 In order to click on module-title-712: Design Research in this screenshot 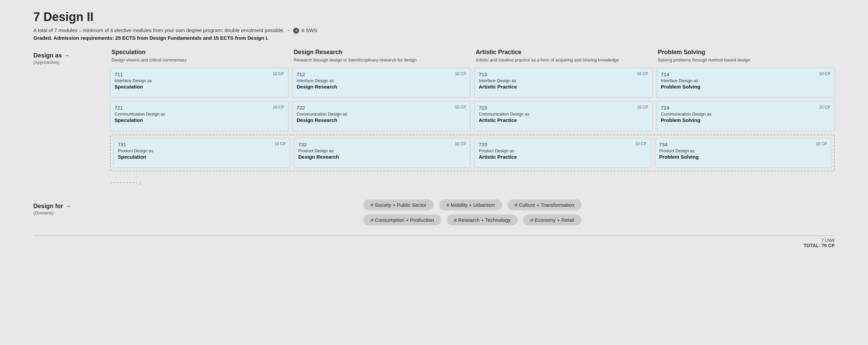, I will do `click(381, 87)`.